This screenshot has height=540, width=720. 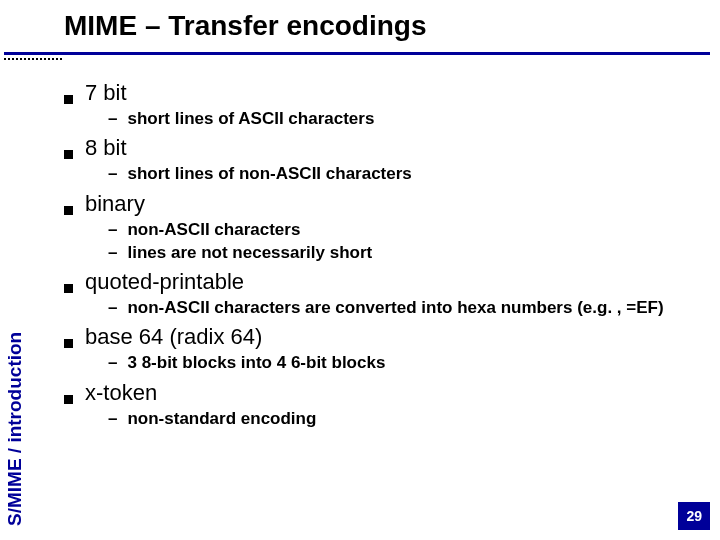 What do you see at coordinates (269, 174) in the screenshot?
I see `sub-text: short lines of non-ASCII characters` at bounding box center [269, 174].